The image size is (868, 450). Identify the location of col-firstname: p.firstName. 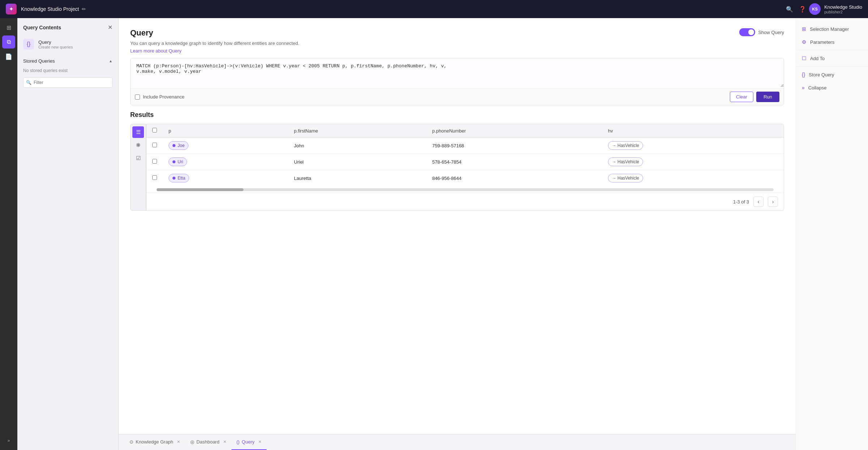
(357, 131).